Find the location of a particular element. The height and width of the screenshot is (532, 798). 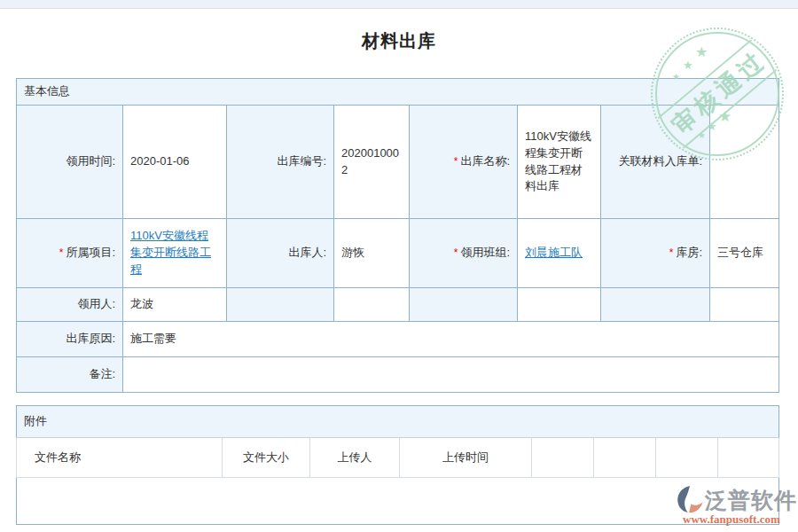

outbound-name-label: *出库名称: is located at coordinates (464, 162).